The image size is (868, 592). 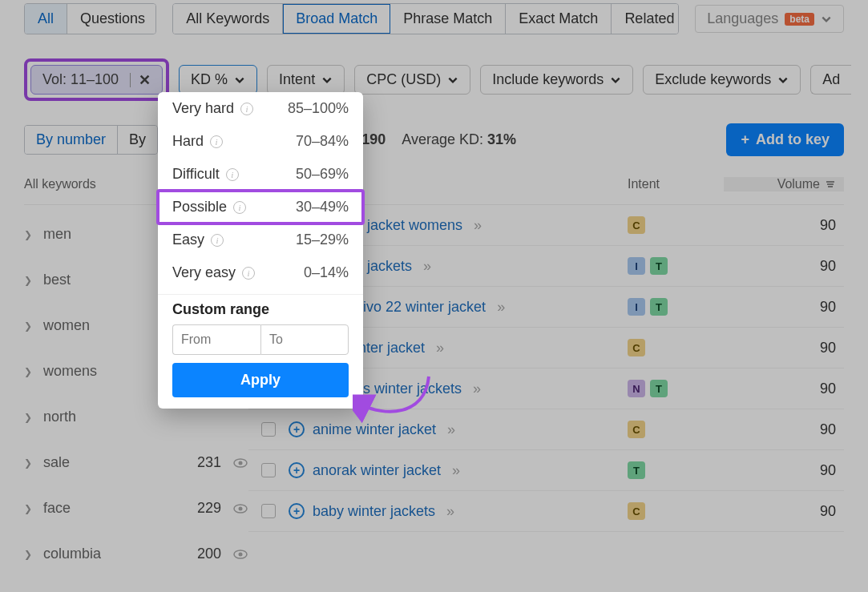 I want to click on filter-include-label: Include keywords, so click(x=548, y=80).